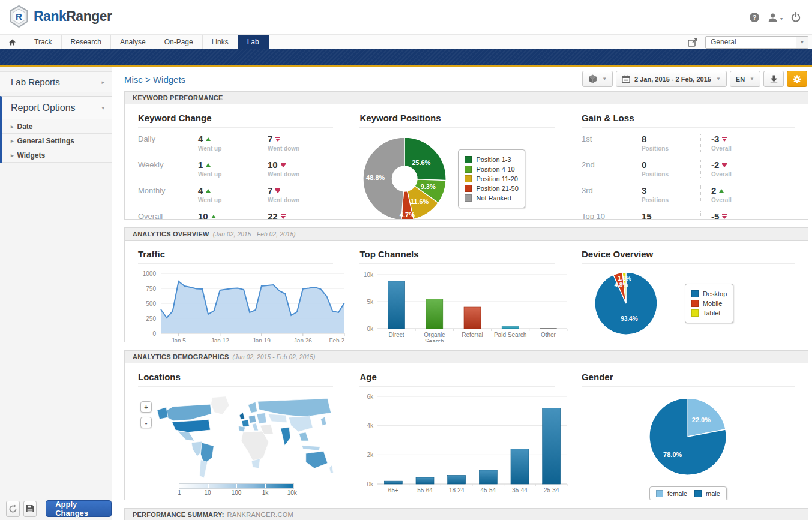 The image size is (812, 520). I want to click on device-overview-pie-chart: 93.4%4.8%1.8%, so click(626, 303).